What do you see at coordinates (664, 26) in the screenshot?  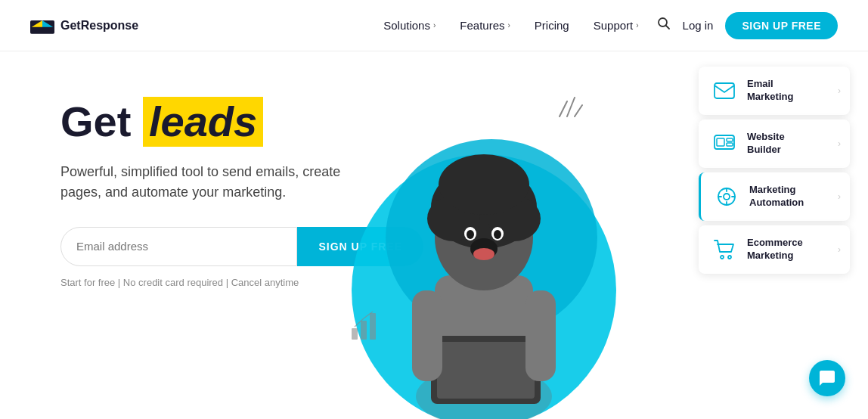 I see `search-icon` at bounding box center [664, 26].